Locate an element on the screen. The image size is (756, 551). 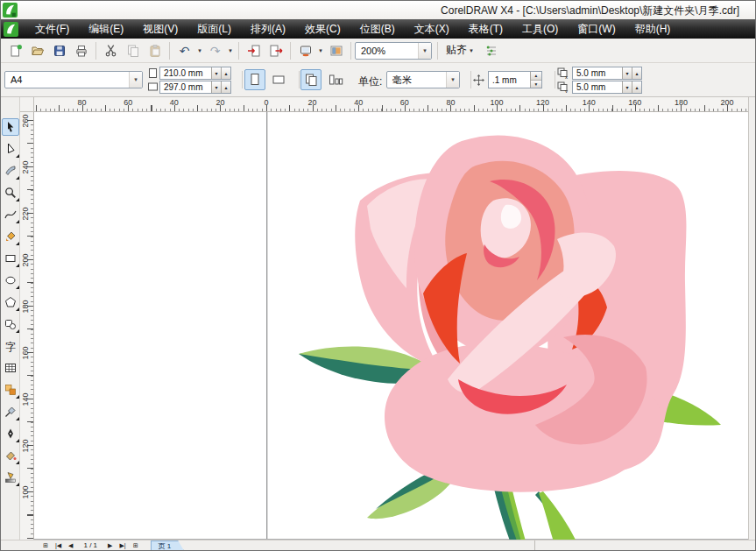
tool-ellipse is located at coordinates (11, 280).